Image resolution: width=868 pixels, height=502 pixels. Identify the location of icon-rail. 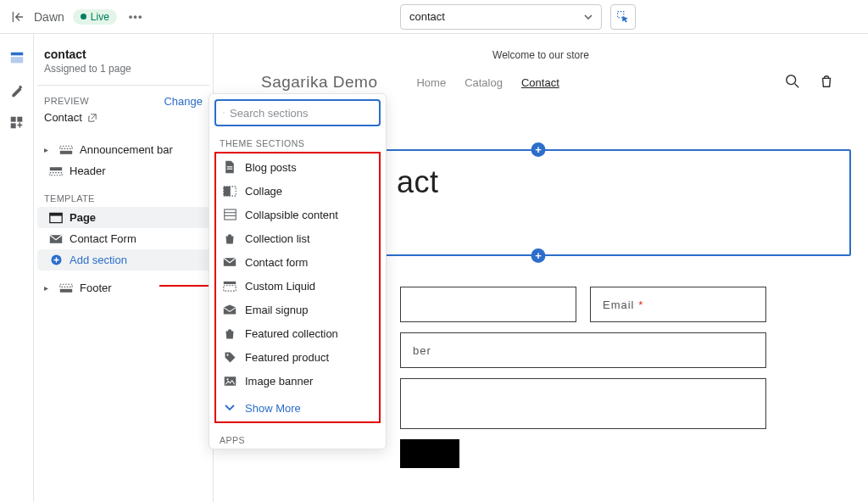
(17, 268).